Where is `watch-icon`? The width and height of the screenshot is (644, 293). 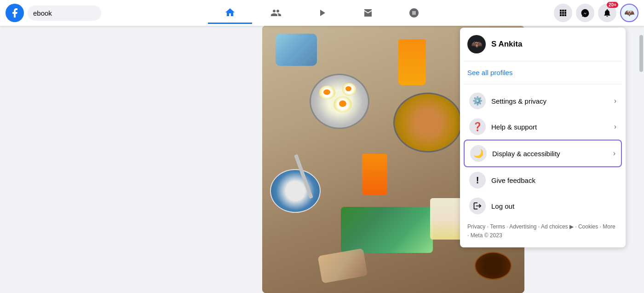 watch-icon is located at coordinates (322, 13).